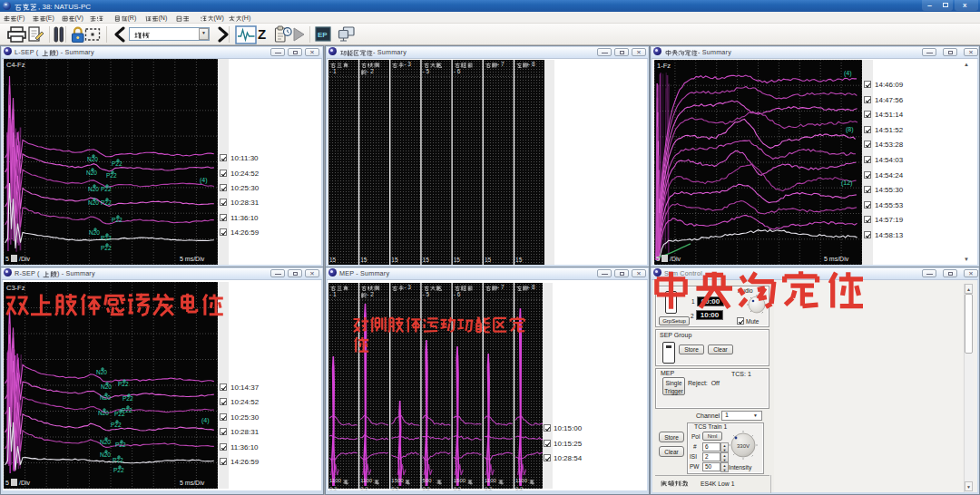 The width and height of the screenshot is (980, 495). I want to click on svg-text: EP, so click(323, 34).